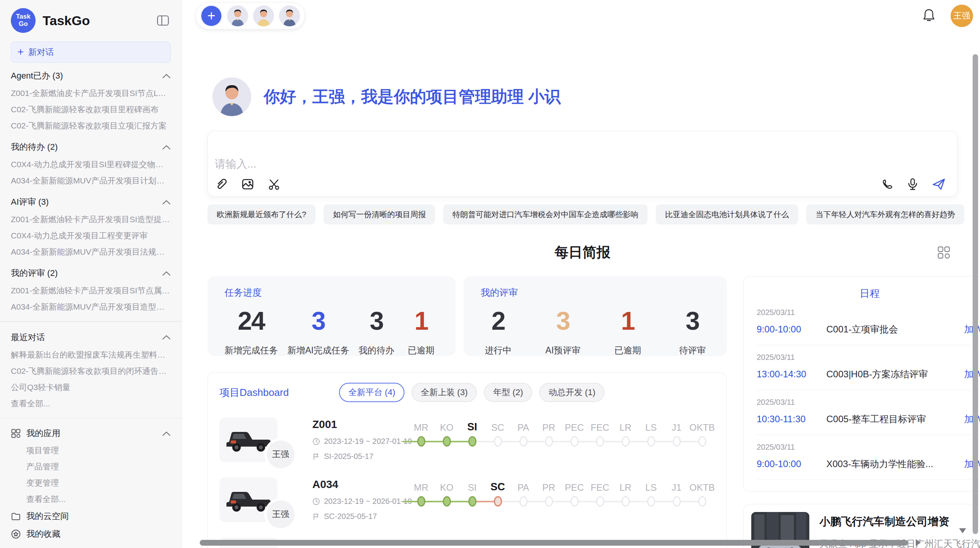  What do you see at coordinates (91, 433) in the screenshot?
I see `my-apps-header: 我的应用` at bounding box center [91, 433].